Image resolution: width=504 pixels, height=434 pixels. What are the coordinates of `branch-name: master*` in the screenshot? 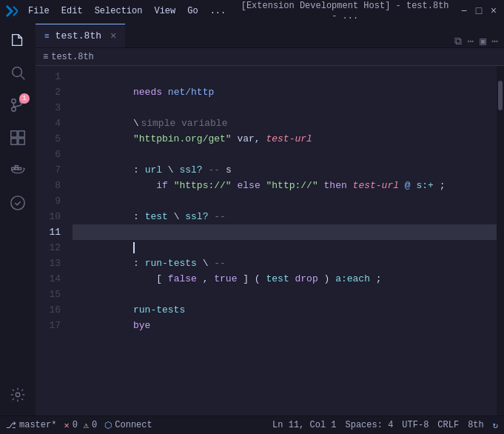 It's located at (38, 425).